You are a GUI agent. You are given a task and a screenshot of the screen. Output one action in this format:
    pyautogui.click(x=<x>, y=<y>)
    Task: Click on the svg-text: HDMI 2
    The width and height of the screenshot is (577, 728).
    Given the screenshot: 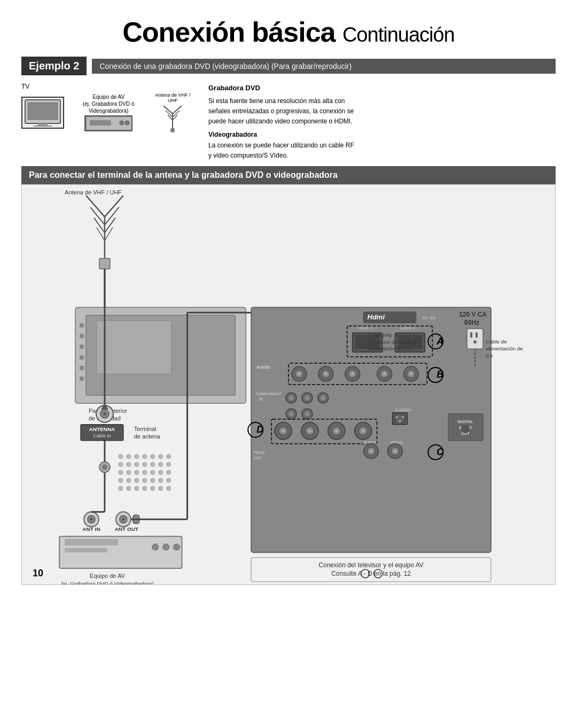 What is the action you would take?
    pyautogui.click(x=408, y=328)
    